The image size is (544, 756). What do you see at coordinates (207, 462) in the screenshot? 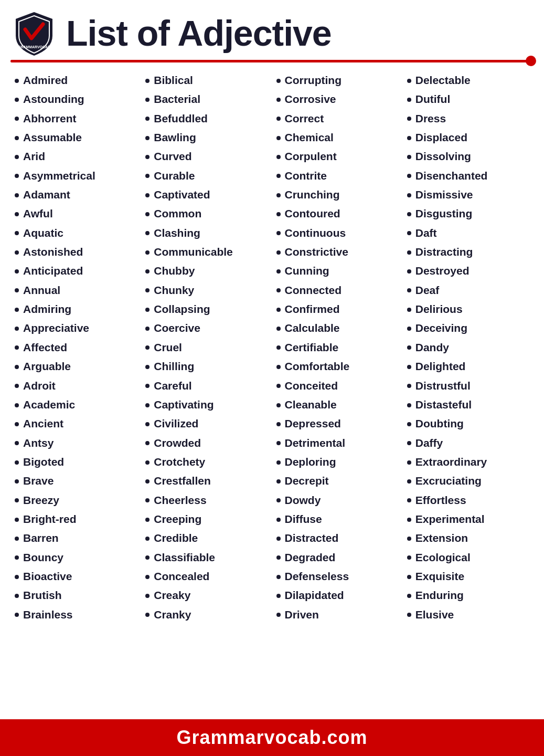
I see `list-item: Crotchety` at bounding box center [207, 462].